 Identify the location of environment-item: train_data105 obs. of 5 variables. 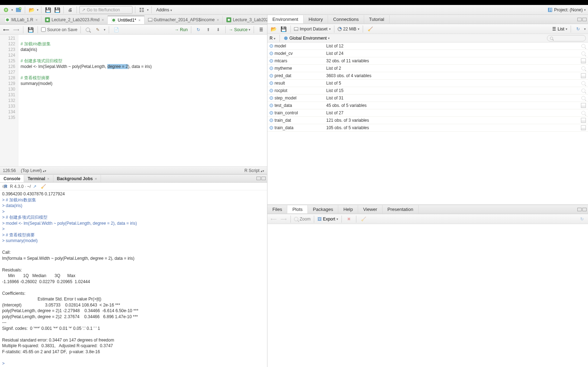
(428, 128).